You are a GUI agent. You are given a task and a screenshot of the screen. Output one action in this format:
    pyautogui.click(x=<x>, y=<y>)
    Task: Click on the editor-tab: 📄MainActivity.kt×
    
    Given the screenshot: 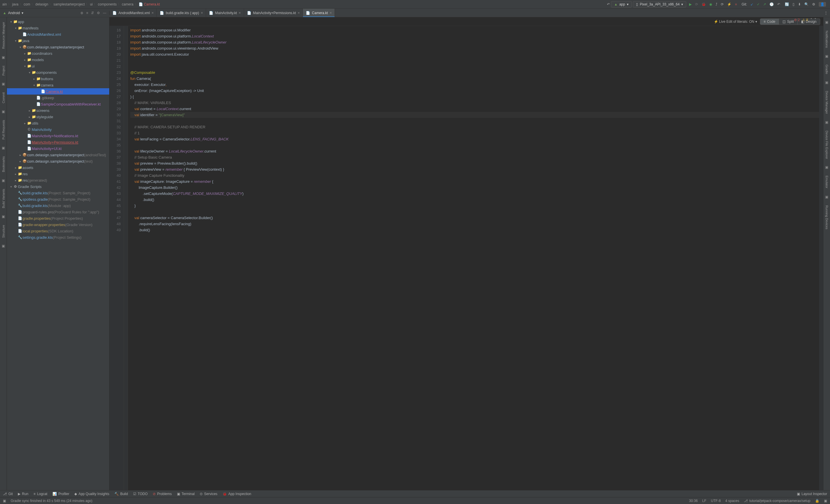 What is the action you would take?
    pyautogui.click(x=225, y=13)
    